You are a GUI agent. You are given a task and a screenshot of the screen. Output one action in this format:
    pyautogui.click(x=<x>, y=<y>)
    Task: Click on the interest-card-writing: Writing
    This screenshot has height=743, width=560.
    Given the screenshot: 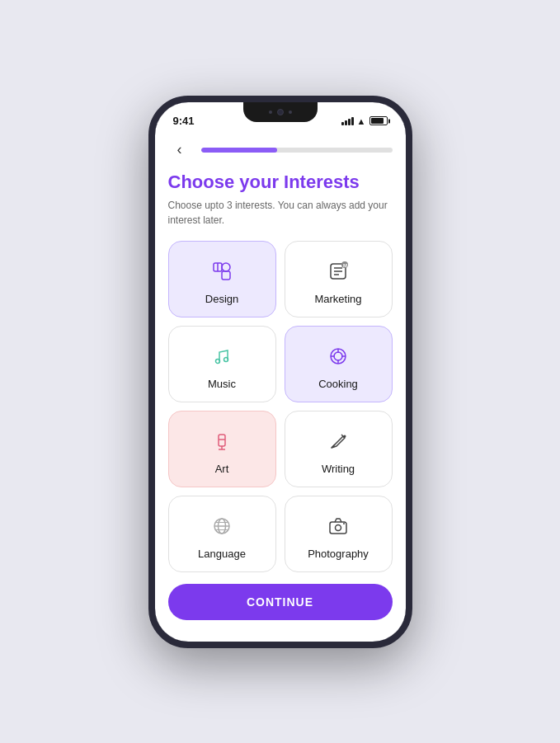 What is the action you would take?
    pyautogui.click(x=338, y=449)
    